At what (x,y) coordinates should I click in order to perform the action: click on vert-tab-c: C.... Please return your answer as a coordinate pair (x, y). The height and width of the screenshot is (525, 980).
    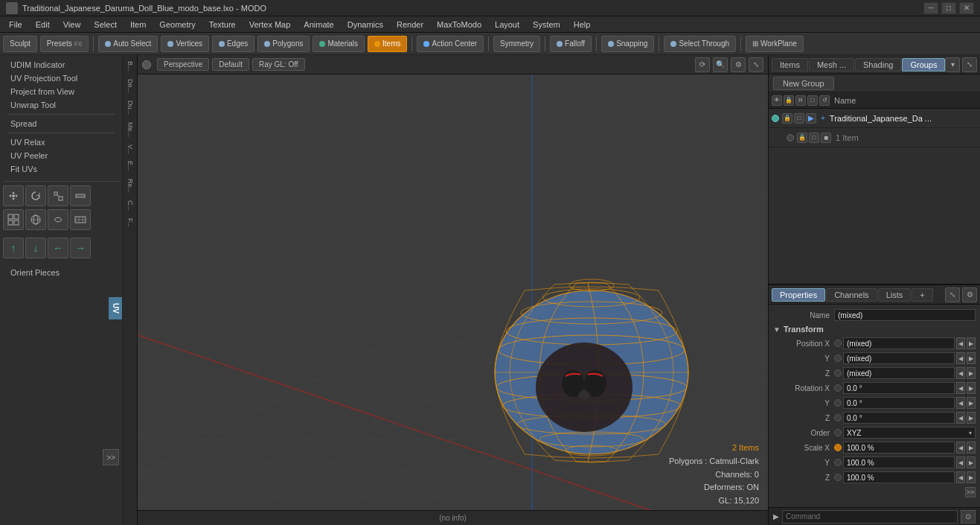
    Looking at the image, I should click on (130, 206).